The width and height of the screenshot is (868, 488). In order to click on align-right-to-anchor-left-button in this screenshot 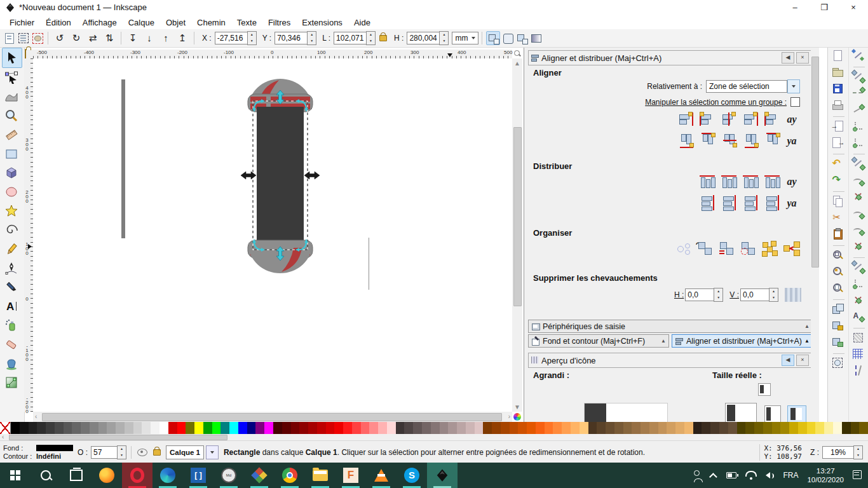, I will do `click(686, 119)`.